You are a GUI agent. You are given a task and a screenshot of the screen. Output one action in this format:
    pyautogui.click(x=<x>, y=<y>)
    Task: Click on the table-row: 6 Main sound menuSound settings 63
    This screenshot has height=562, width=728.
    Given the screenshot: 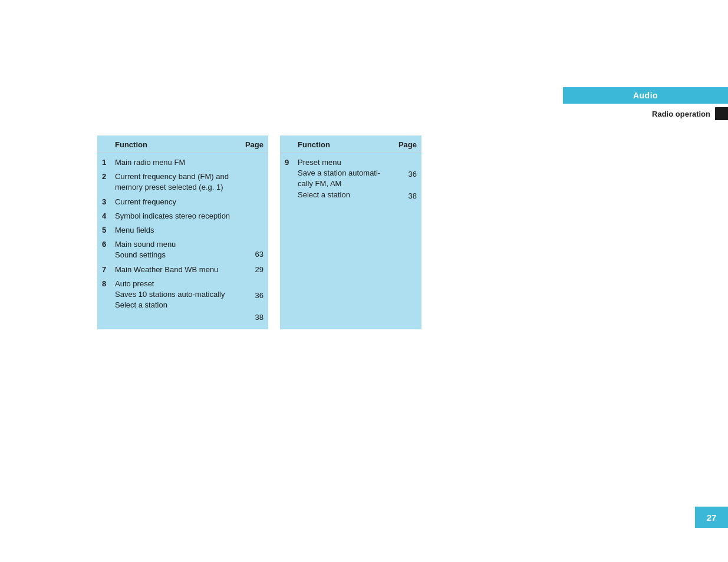 What is the action you would take?
    pyautogui.click(x=183, y=250)
    